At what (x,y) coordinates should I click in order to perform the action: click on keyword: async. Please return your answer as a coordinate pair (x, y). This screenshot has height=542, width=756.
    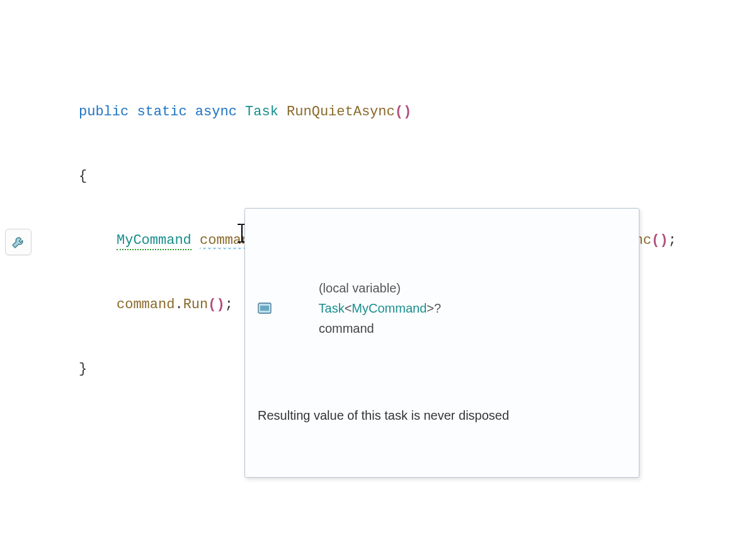
    Looking at the image, I should click on (216, 112).